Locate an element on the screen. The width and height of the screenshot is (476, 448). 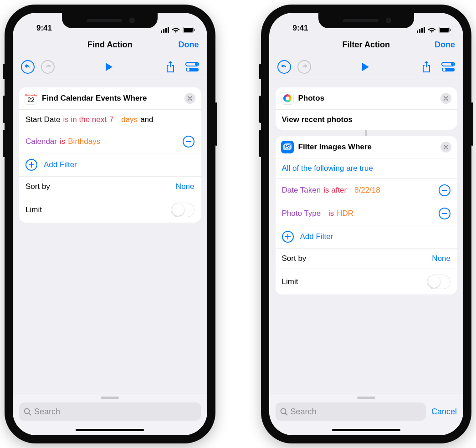
filter-row-start-date: Start Date is in the next 7 days and is located at coordinates (110, 120).